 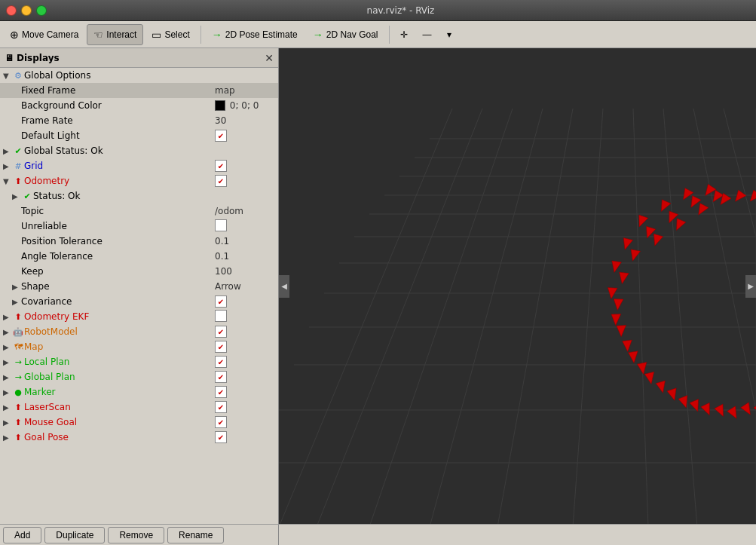 I want to click on dropdown-button: ▾, so click(x=449, y=35).